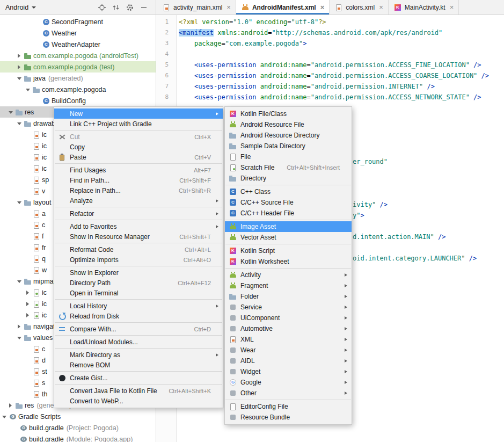 The height and width of the screenshot is (442, 504). Describe the element at coordinates (138, 114) in the screenshot. I see `menu-item: New` at that location.